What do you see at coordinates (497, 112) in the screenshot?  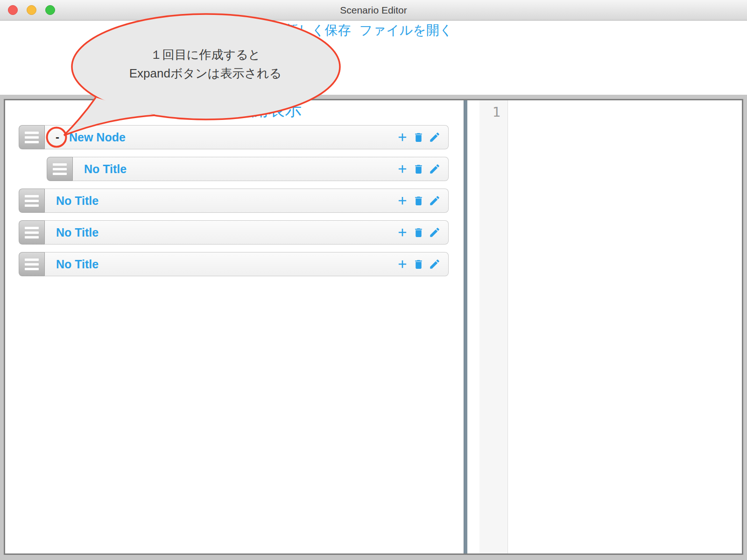 I see `line-number: 1` at bounding box center [497, 112].